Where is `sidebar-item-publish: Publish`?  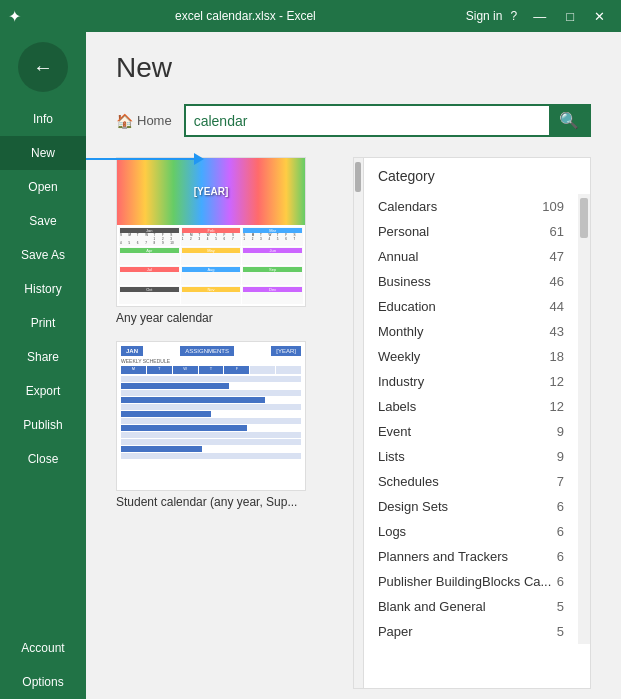
sidebar-item-publish: Publish is located at coordinates (43, 425).